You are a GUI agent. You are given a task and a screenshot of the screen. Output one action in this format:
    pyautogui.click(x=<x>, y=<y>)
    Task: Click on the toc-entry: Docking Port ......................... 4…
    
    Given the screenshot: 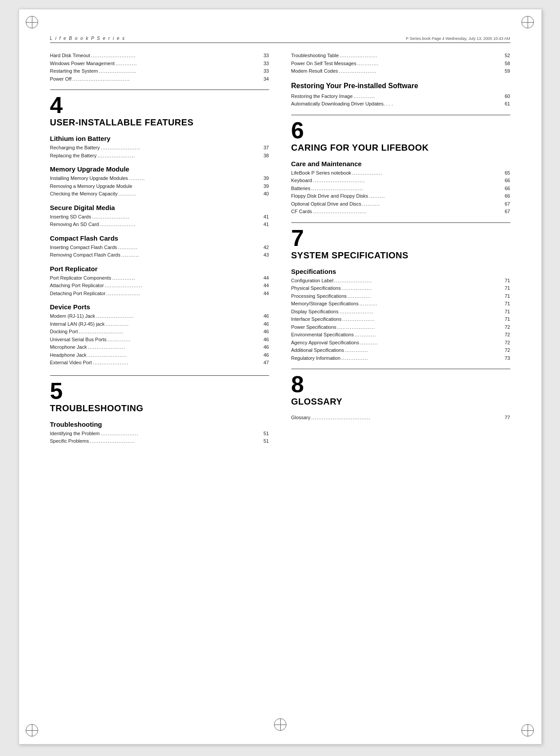 What is the action you would take?
    pyautogui.click(x=160, y=331)
    